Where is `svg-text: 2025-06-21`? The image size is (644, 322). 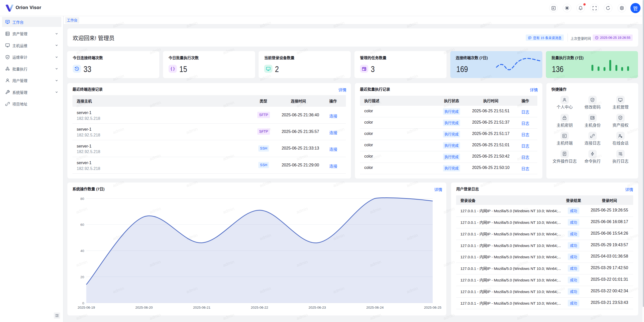
svg-text: 2025-06-21 is located at coordinates (202, 308).